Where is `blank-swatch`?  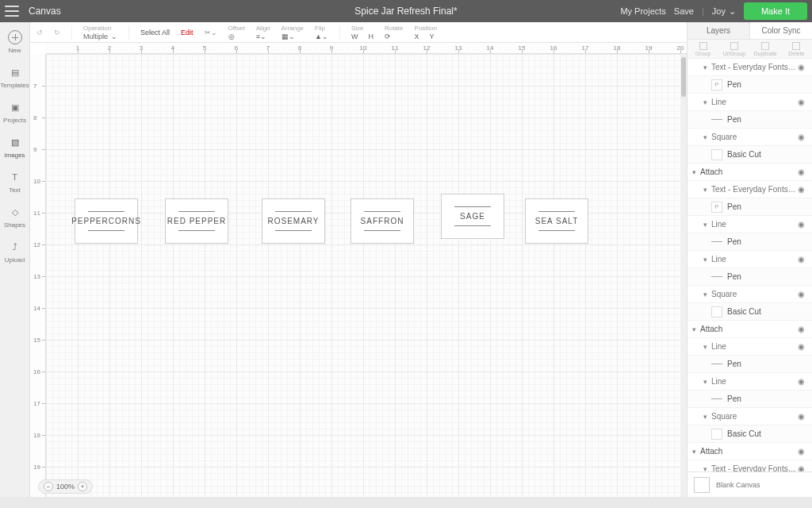
blank-swatch is located at coordinates (702, 485).